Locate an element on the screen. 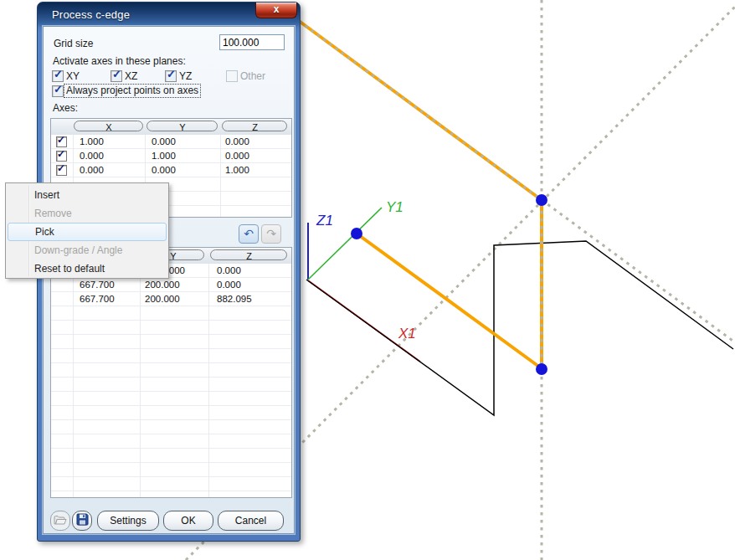  settings-button: Settings is located at coordinates (128, 521).